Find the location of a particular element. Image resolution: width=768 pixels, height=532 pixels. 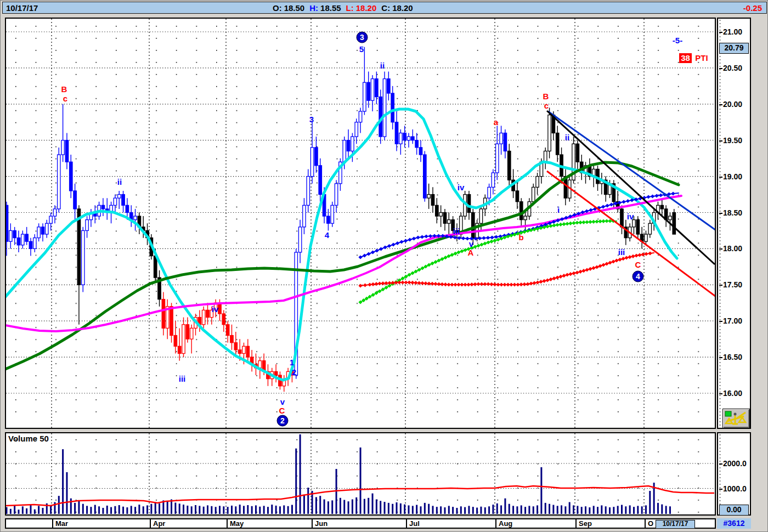

price-tick-label: 18.50 is located at coordinates (733, 213).